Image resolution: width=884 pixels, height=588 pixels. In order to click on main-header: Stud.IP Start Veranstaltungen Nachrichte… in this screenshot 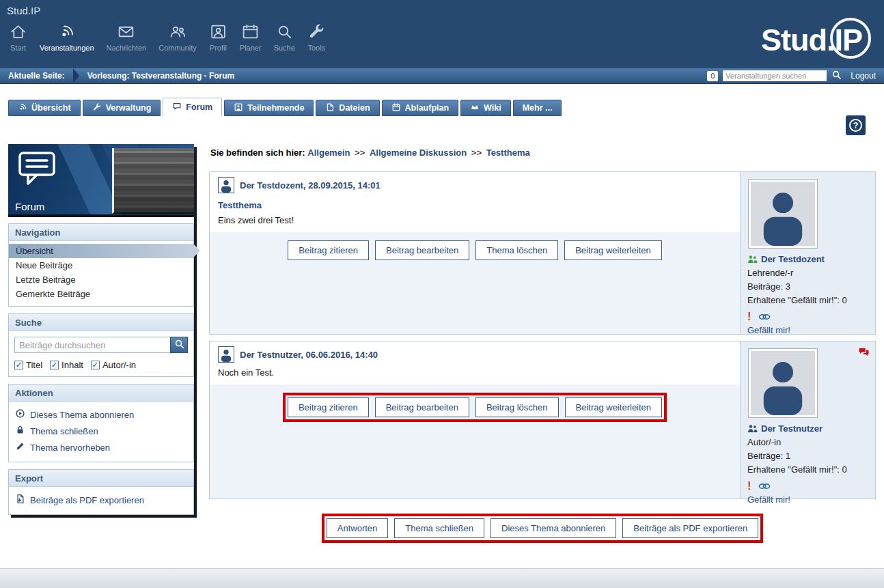, I will do `click(442, 34)`.